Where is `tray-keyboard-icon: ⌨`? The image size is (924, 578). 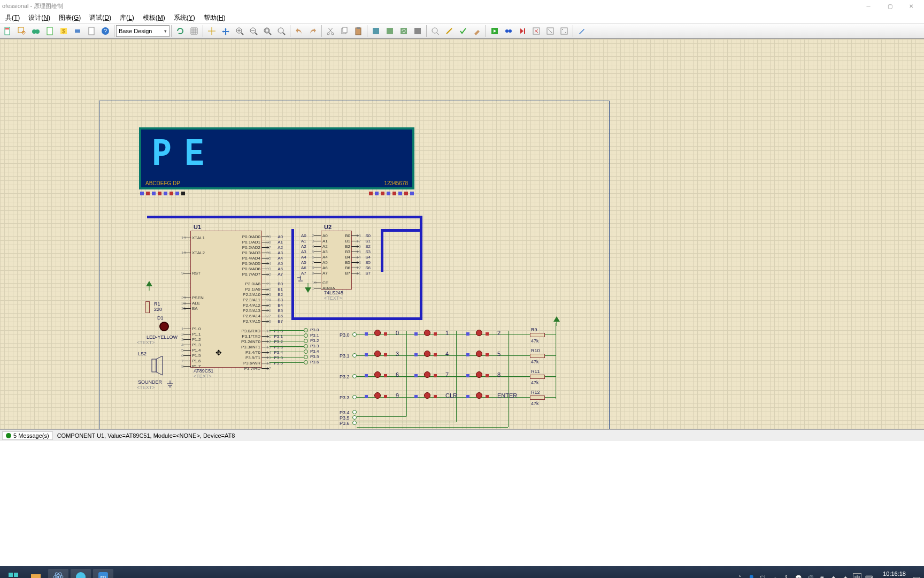
tray-keyboard-icon: ⌨ is located at coordinates (869, 576).